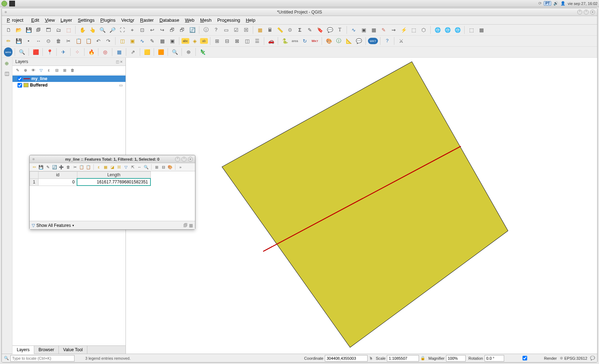  I want to click on new-layout-icon: 🗔, so click(48, 30).